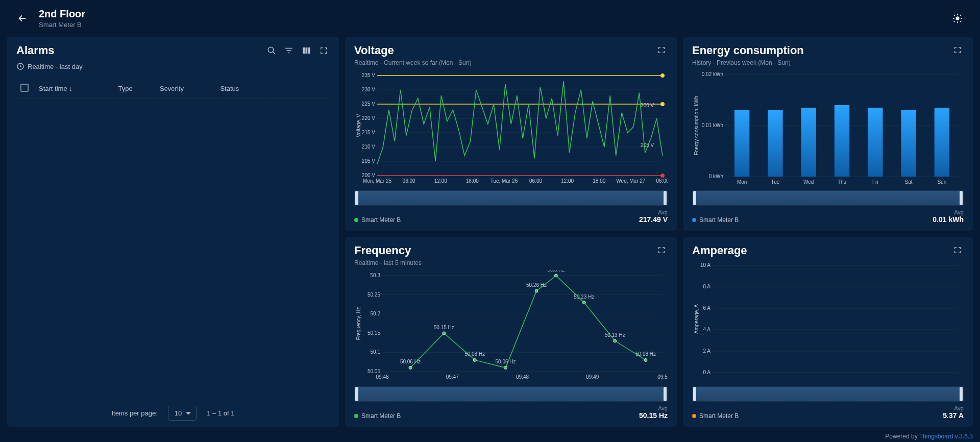  What do you see at coordinates (713, 75) in the screenshot?
I see `svg-text: 0.02 kWh` at bounding box center [713, 75].